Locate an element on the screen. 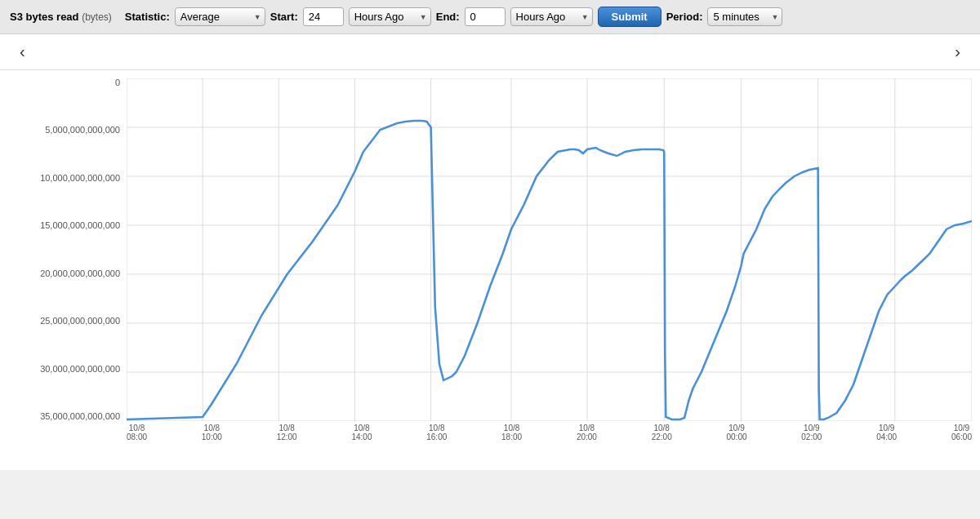 Image resolution: width=980 pixels, height=519 pixels. next-button: › is located at coordinates (957, 52).